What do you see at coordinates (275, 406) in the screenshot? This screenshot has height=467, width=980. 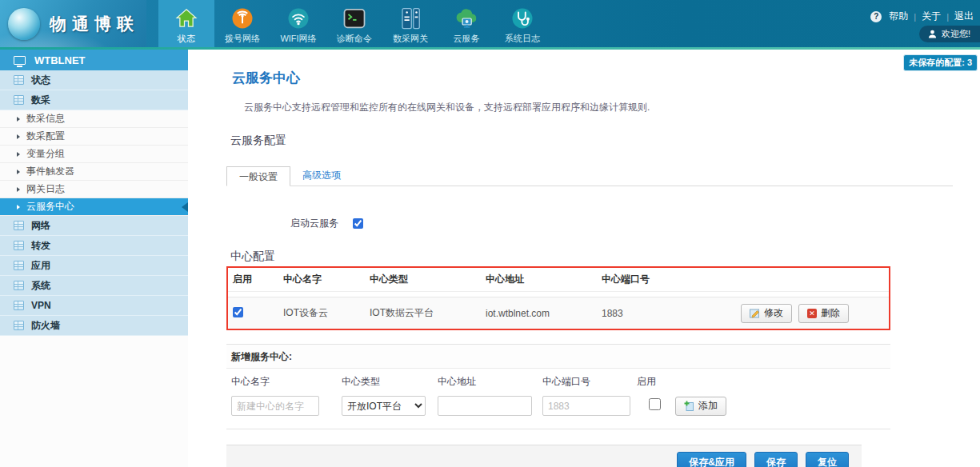 I see `center-name-input` at bounding box center [275, 406].